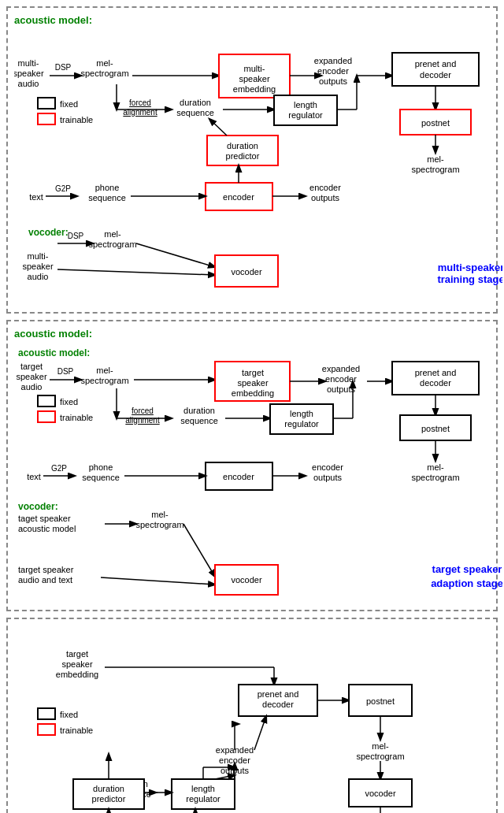 The image size is (504, 813). What do you see at coordinates (468, 569) in the screenshot?
I see `svg-text: target speaker` at bounding box center [468, 569].